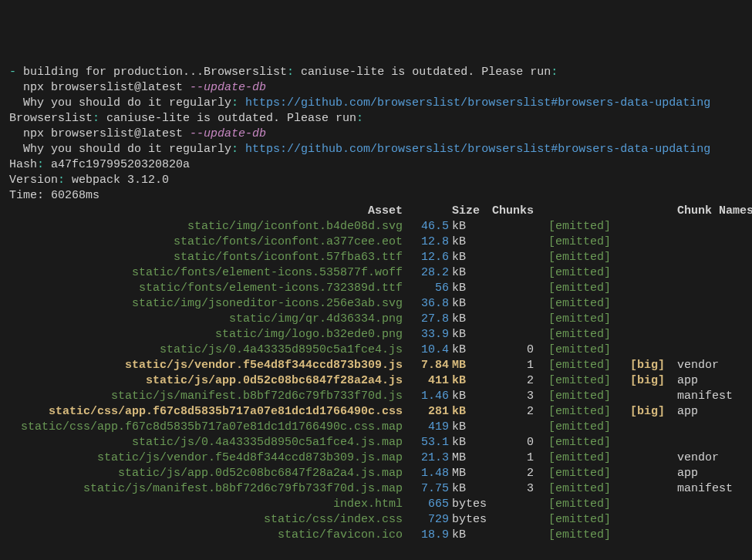 The image size is (752, 560). Describe the element at coordinates (426, 458) in the screenshot. I see `asset-size: 21.3` at that location.